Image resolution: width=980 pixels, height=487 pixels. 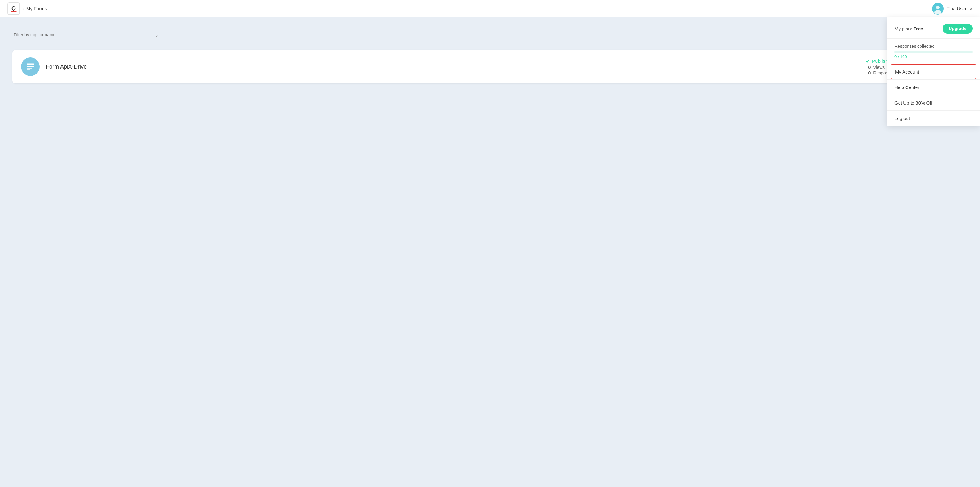 What do you see at coordinates (87, 35) in the screenshot?
I see `filter-wrapper: ⌄` at bounding box center [87, 35].